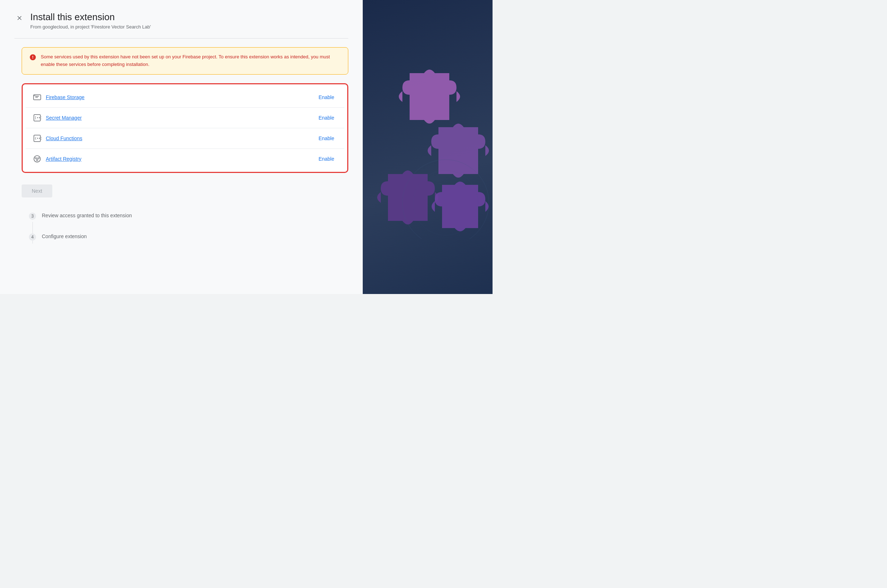  I want to click on service-item-secret-manager: [••] Secret Manager Enable, so click(185, 118).